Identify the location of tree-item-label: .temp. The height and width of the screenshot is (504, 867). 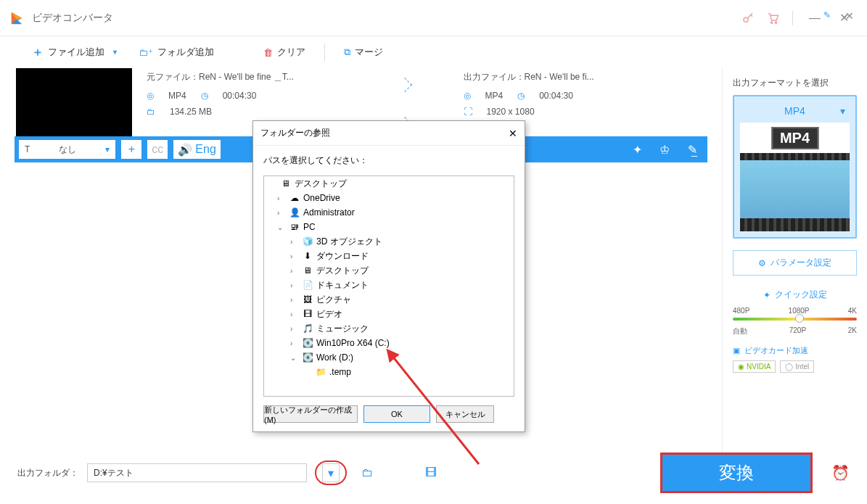
(340, 372).